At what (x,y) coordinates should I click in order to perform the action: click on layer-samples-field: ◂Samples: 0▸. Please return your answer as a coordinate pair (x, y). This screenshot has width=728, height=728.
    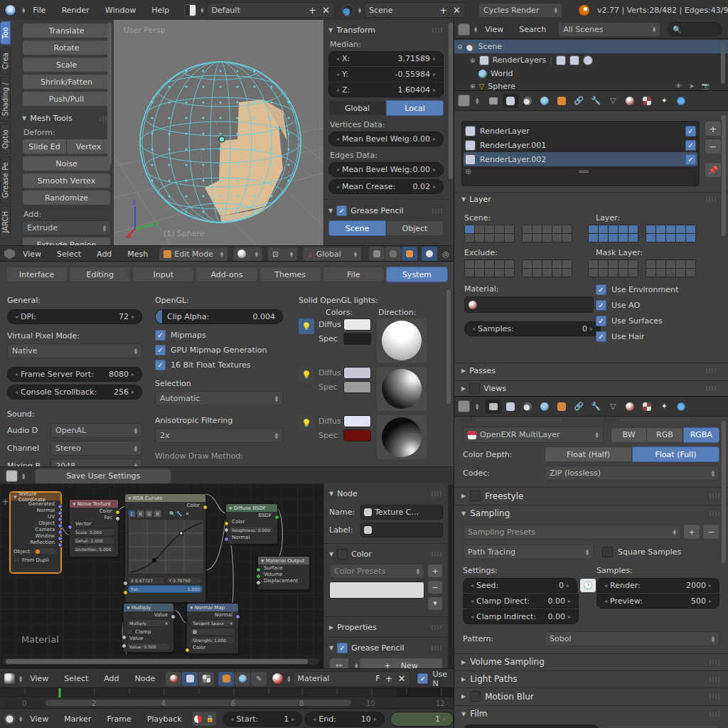
    Looking at the image, I should click on (532, 328).